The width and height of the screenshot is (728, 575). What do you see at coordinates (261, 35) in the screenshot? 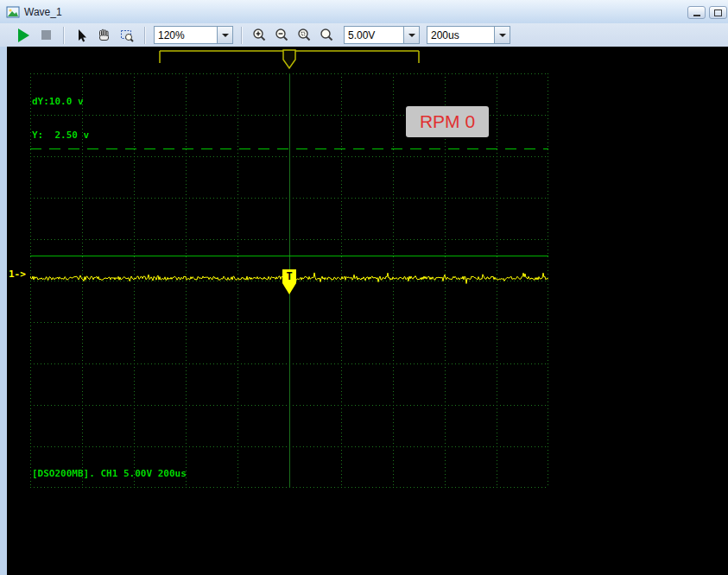
I see `zoom-in-icon` at bounding box center [261, 35].